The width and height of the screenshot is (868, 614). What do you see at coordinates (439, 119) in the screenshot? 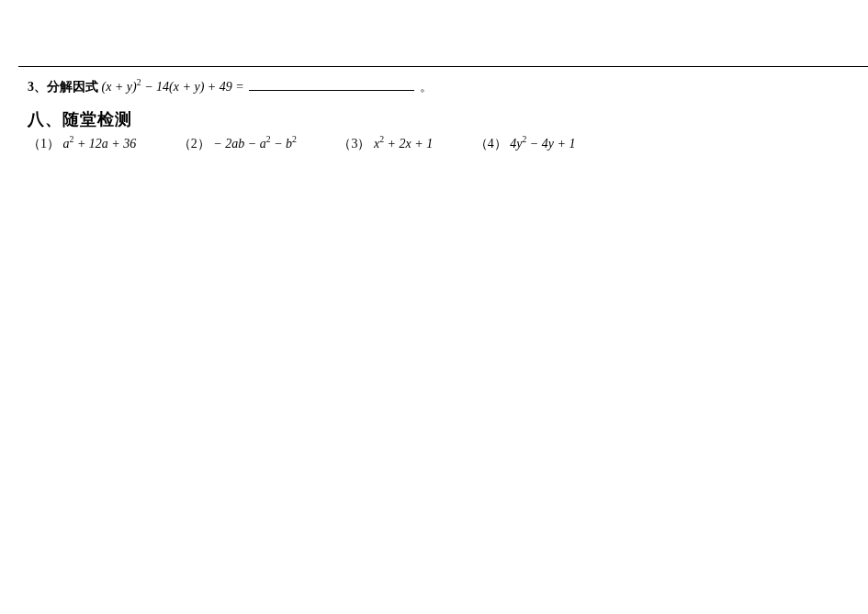
I see `section-heading: 八、随堂检测` at bounding box center [439, 119].